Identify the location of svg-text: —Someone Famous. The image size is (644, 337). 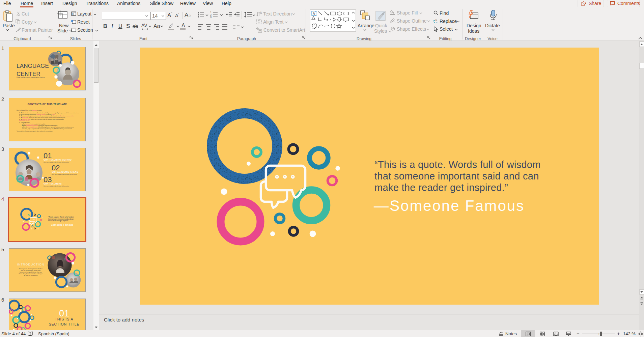
(61, 225).